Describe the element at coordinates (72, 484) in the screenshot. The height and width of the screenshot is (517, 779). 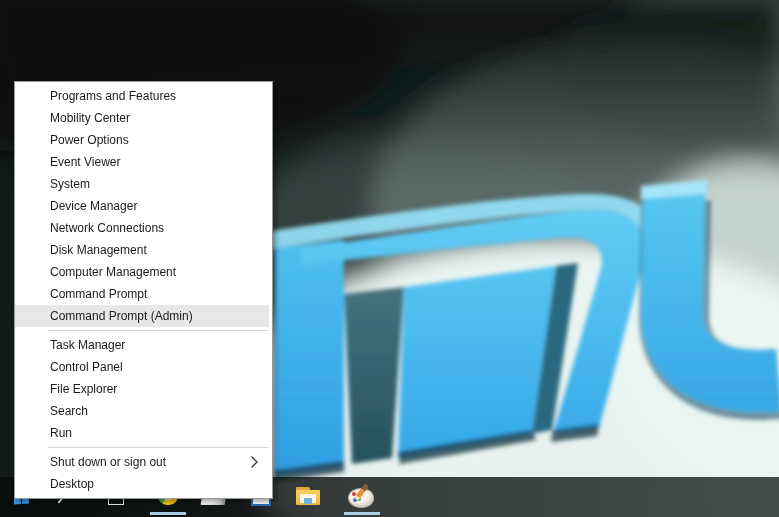
I see `menu-item-label: Desktop` at that location.